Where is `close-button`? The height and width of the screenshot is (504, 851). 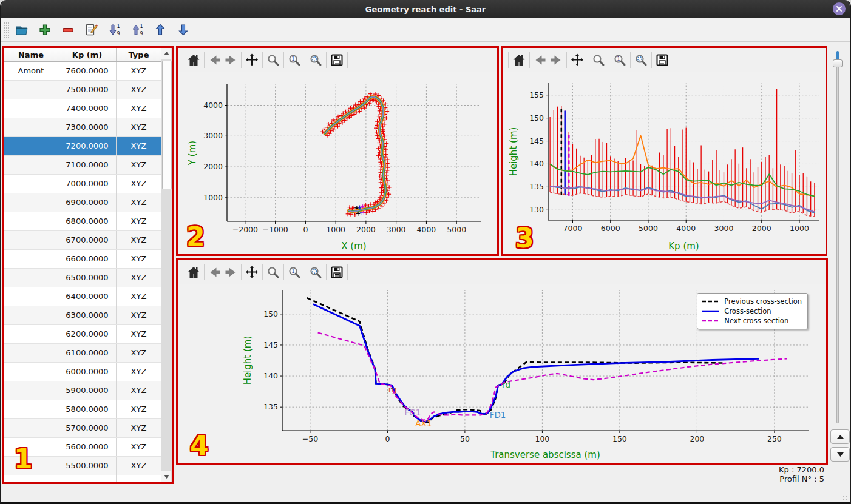
close-button is located at coordinates (839, 8).